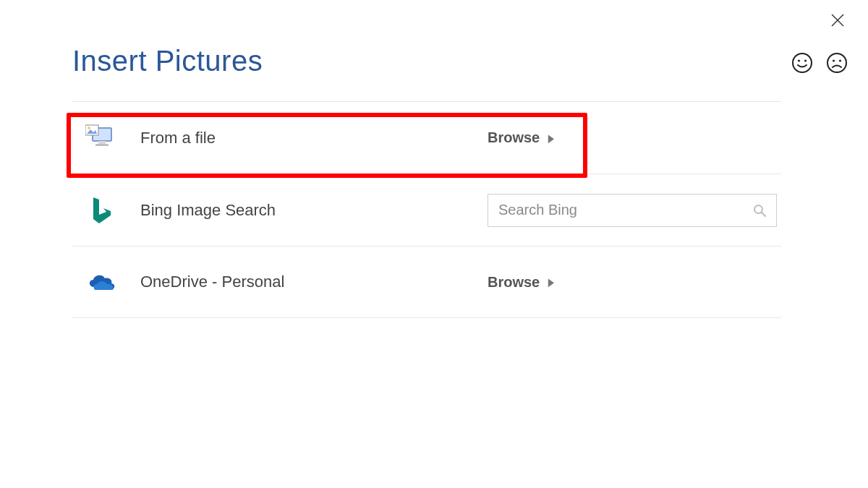 The width and height of the screenshot is (868, 488). What do you see at coordinates (101, 138) in the screenshot?
I see `computer-photo-icon` at bounding box center [101, 138].